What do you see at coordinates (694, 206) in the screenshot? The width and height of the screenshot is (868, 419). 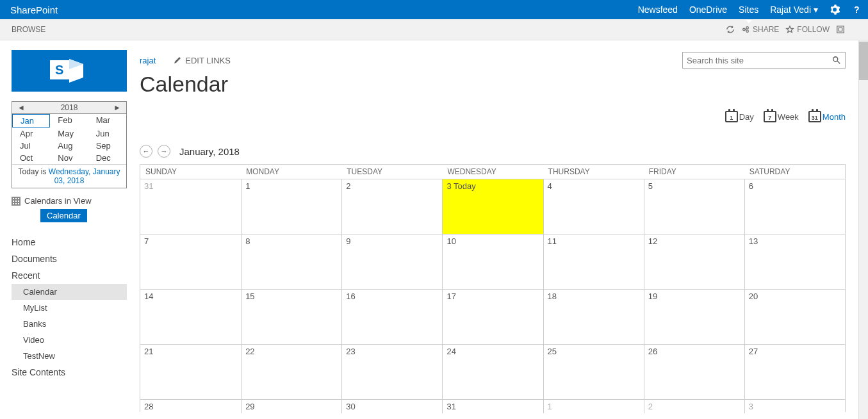 I see `calendar-cell: 5` at bounding box center [694, 206].